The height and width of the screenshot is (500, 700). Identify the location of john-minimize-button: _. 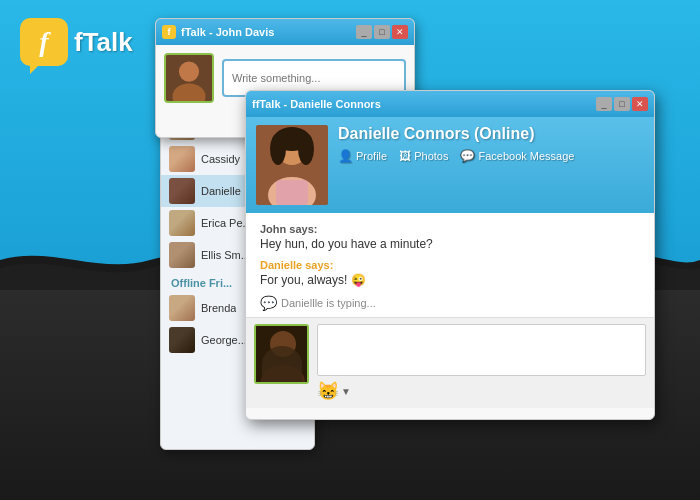
(364, 32).